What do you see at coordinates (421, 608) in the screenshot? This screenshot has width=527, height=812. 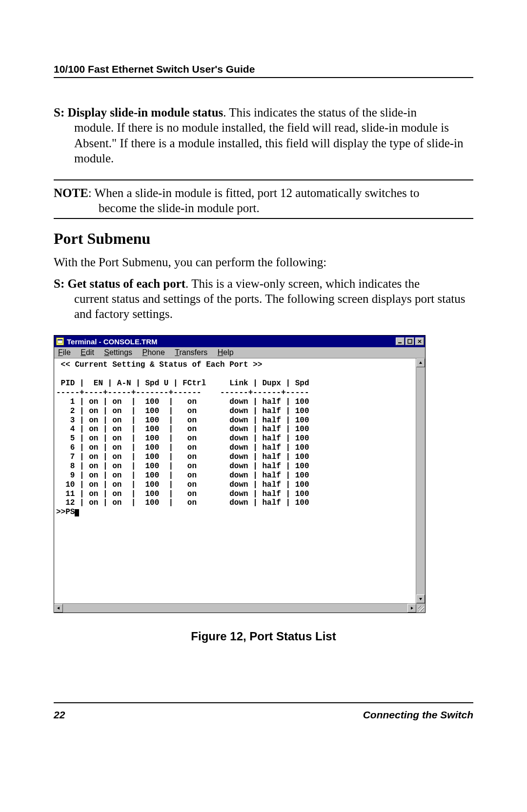 I see `resize-grip` at bounding box center [421, 608].